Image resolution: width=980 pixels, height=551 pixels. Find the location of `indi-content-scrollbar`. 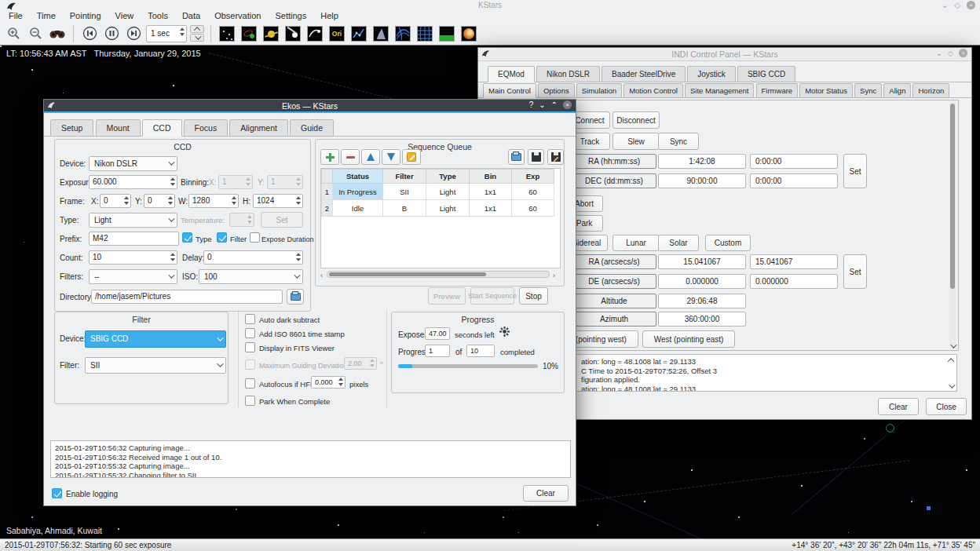

indi-content-scrollbar is located at coordinates (953, 224).